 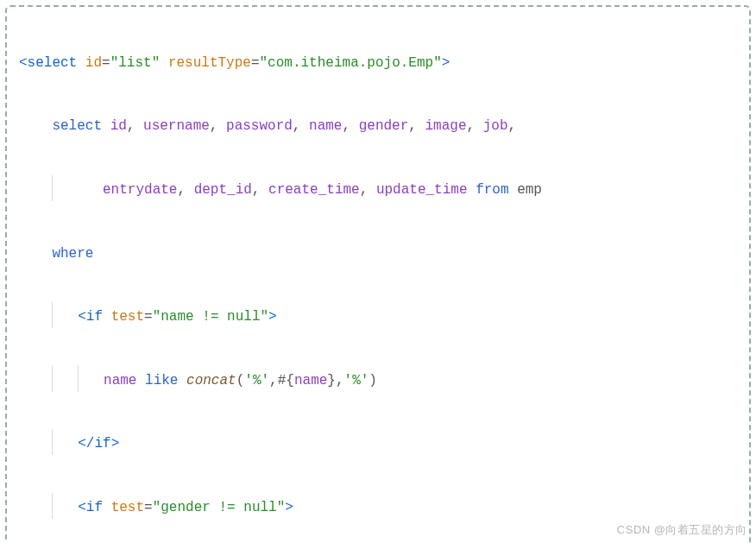 I want to click on code-line: <if test="name != null">, so click(x=381, y=318).